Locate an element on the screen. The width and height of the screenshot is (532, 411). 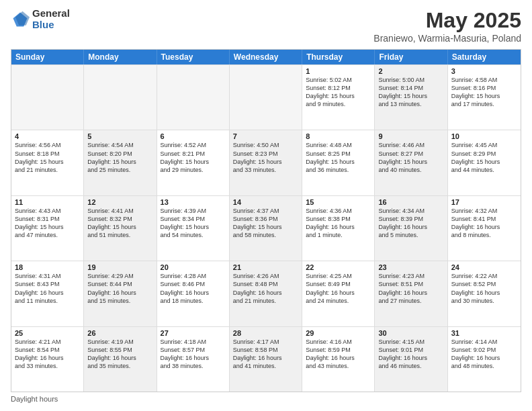
calendar-cell: 14Sunrise: 4:37 AM Sunset: 8:36 PM Dayli… is located at coordinates (266, 228).